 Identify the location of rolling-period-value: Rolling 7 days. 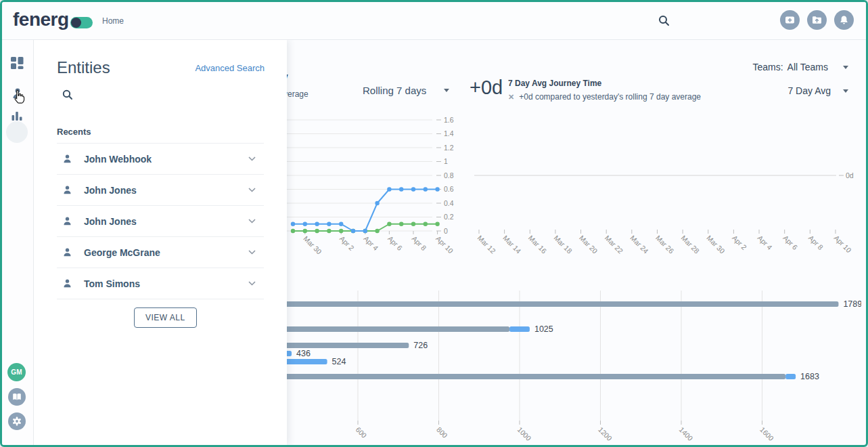
(394, 91).